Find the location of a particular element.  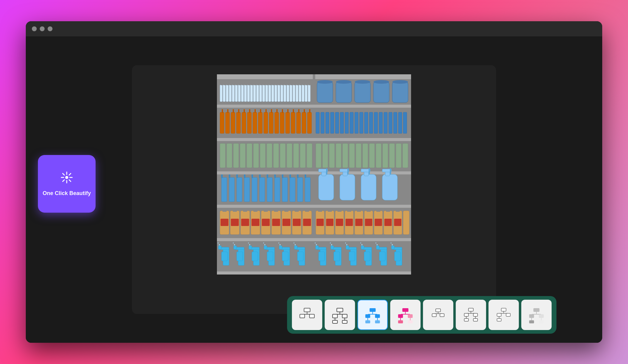

diagram-default-button is located at coordinates (307, 315).